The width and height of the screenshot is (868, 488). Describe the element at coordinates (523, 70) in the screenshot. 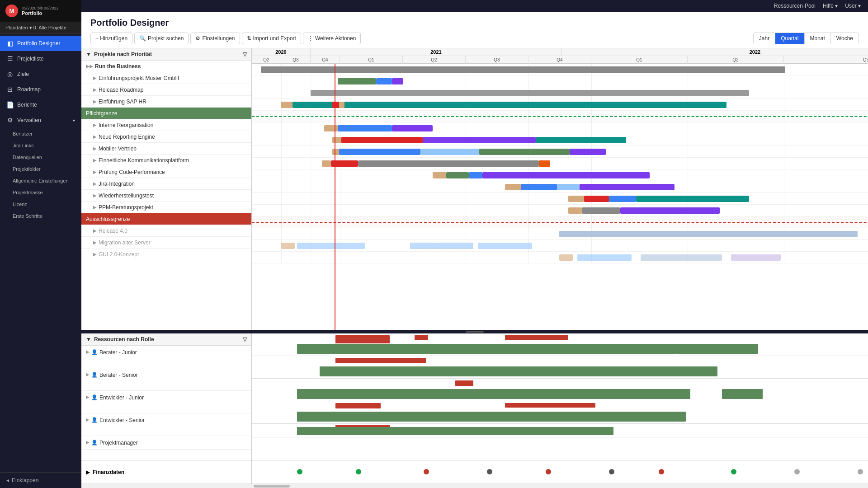

I see `bar-run-business` at that location.